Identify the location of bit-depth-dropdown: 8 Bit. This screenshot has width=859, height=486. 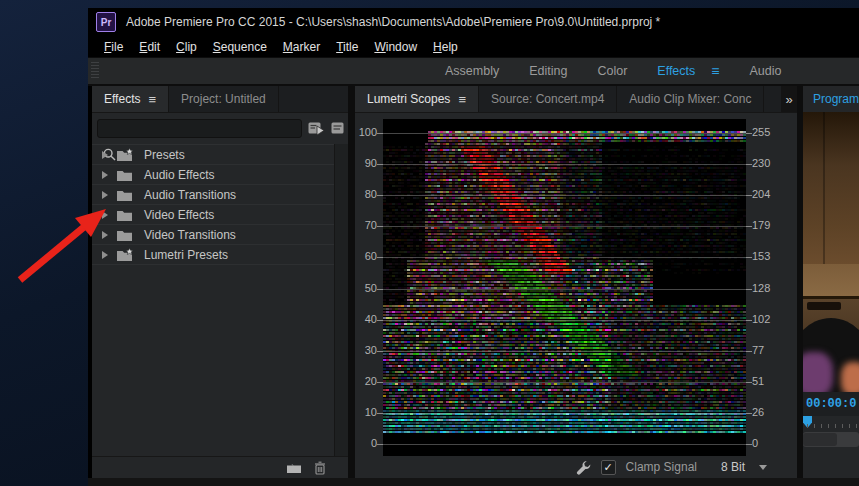
(733, 467).